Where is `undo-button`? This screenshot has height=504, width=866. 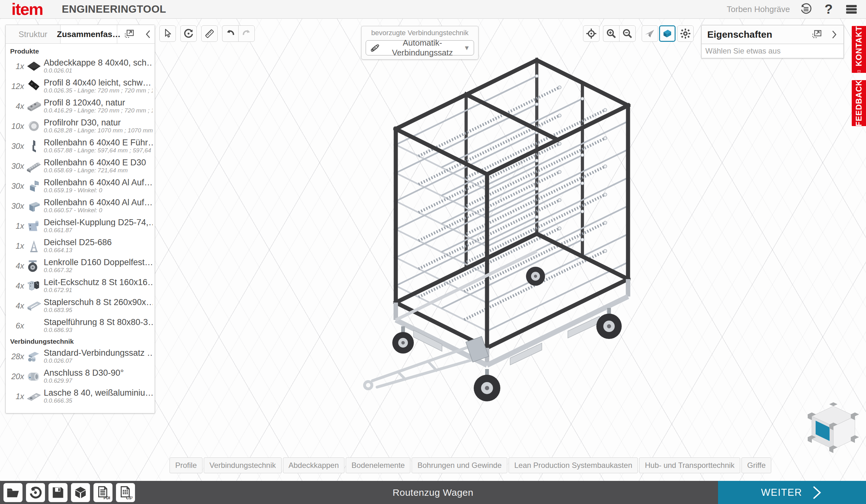
undo-button is located at coordinates (230, 34).